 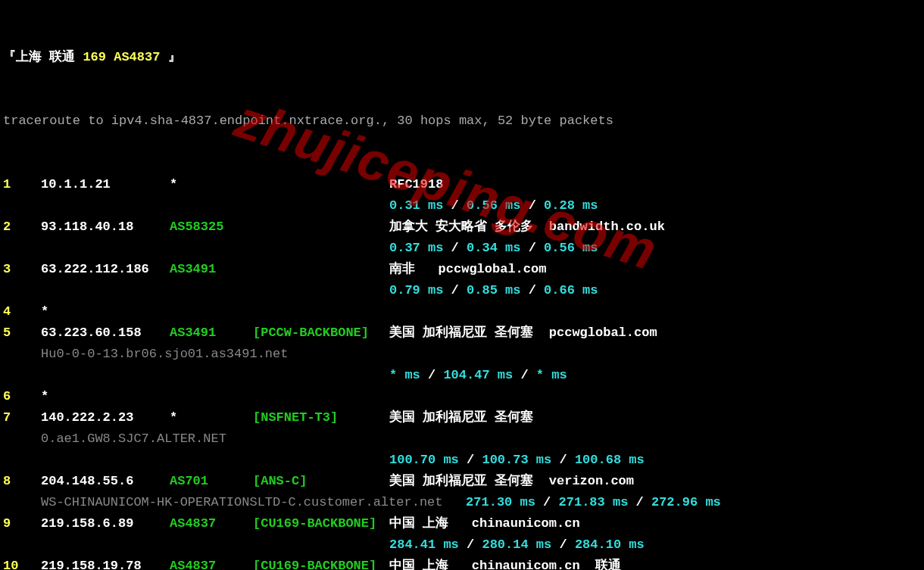 I want to click on hop-latency-line: * ms / 104.47 ms / * ms, so click(x=462, y=375).